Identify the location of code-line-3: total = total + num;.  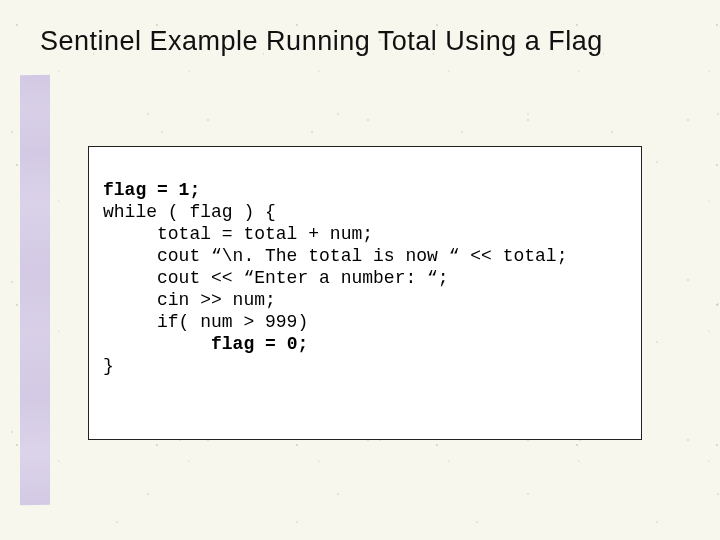
(238, 234).